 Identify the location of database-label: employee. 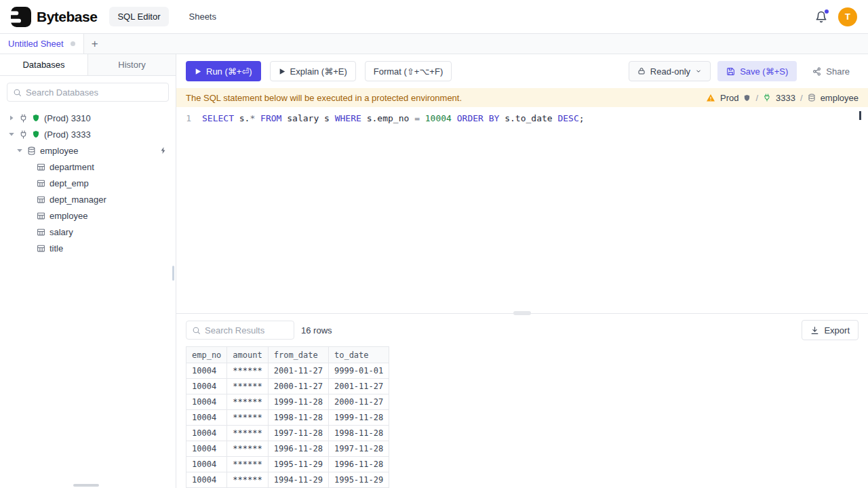
(840, 98).